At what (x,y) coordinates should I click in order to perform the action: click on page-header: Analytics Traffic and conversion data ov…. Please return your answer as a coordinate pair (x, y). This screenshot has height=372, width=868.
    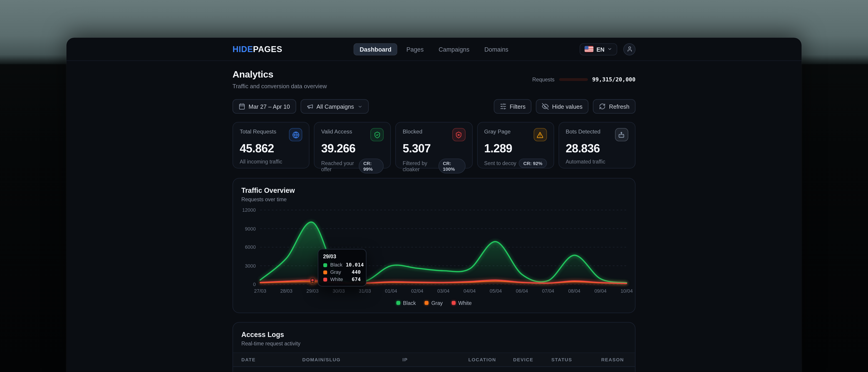
    Looking at the image, I should click on (434, 80).